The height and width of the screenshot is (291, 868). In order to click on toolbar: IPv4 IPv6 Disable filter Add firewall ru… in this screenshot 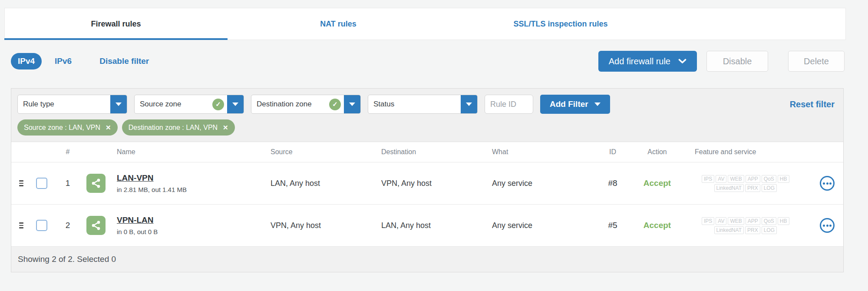, I will do `click(428, 61)`.